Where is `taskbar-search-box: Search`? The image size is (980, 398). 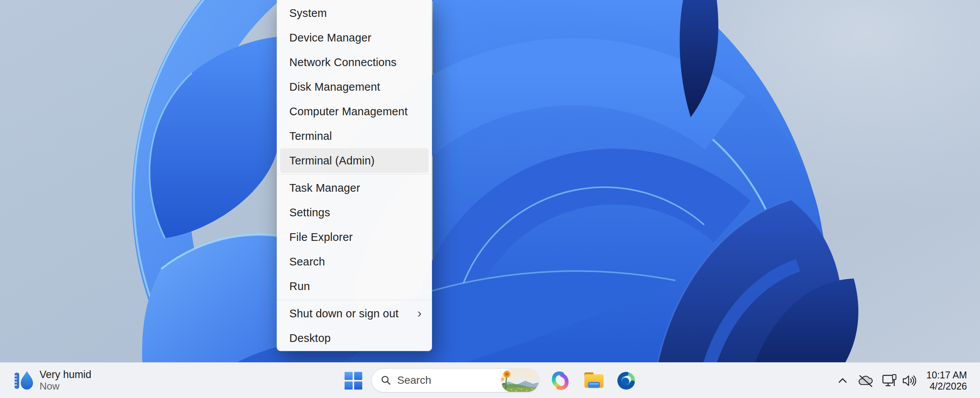
taskbar-search-box: Search is located at coordinates (455, 380).